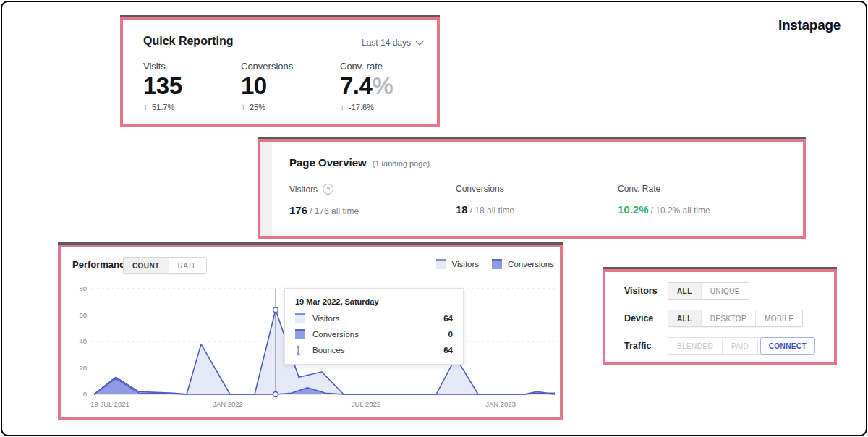 Image resolution: width=868 pixels, height=437 pixels. I want to click on stat-conversions: Conversions 18/ 18 all time, so click(485, 200).